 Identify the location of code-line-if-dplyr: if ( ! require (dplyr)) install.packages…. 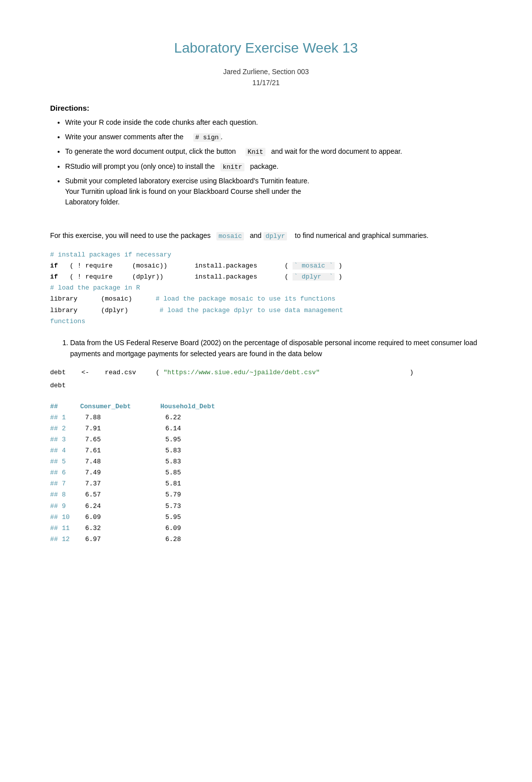
(266, 277).